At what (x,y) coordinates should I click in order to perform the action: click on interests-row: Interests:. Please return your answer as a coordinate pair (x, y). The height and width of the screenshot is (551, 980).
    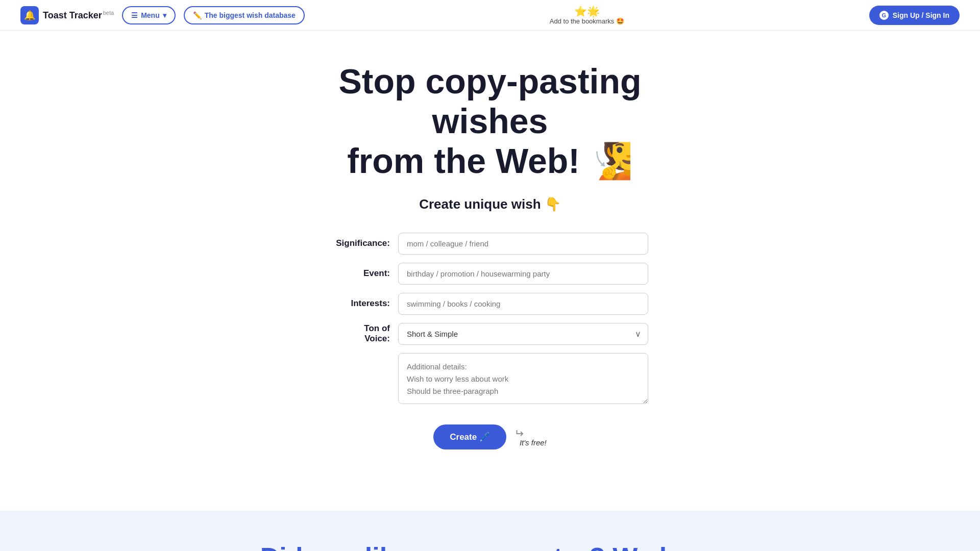
    Looking at the image, I should click on (490, 304).